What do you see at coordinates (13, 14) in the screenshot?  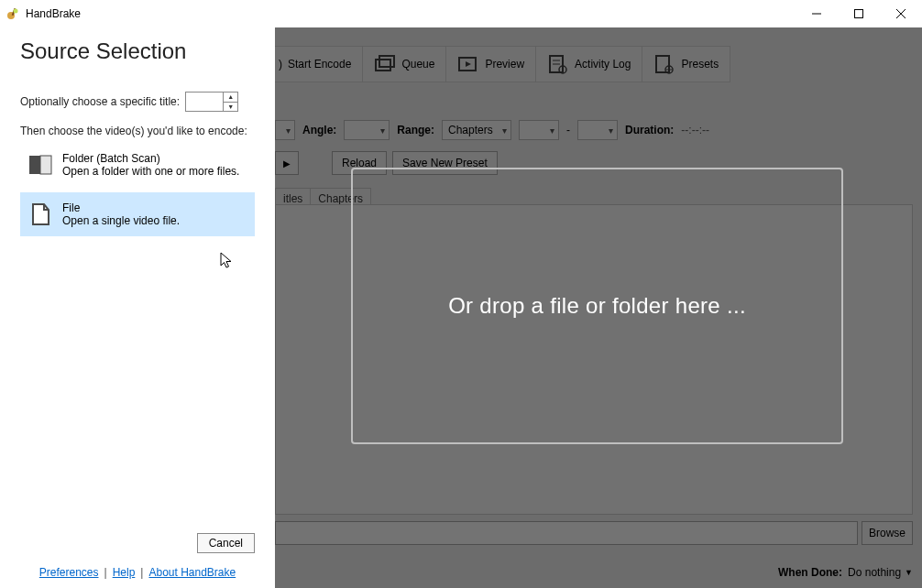 I see `app-icon` at bounding box center [13, 14].